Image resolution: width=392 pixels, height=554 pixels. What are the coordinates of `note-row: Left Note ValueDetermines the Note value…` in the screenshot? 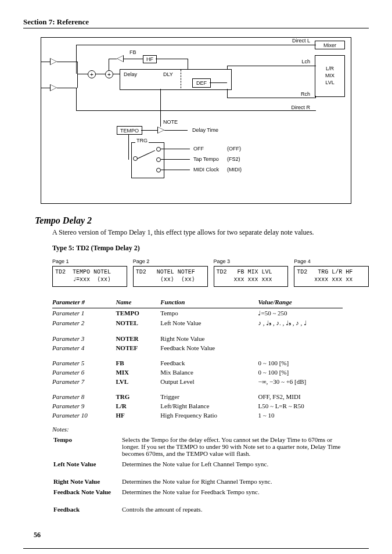 It's located at (203, 464).